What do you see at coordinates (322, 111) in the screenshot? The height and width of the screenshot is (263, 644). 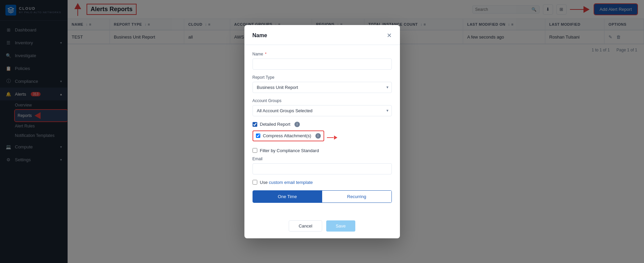 I see `account-groups-select: All Account Groups Selected` at bounding box center [322, 111].